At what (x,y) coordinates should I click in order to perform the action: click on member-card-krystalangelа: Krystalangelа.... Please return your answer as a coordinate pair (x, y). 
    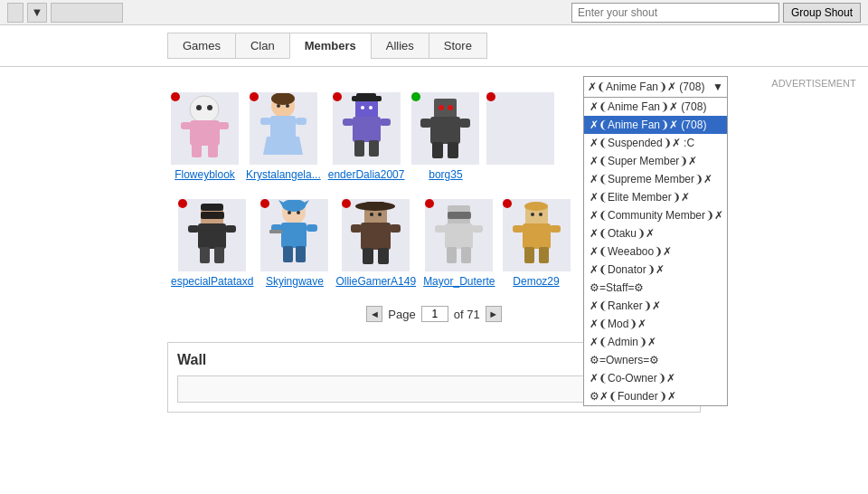
    Looking at the image, I should click on (284, 137).